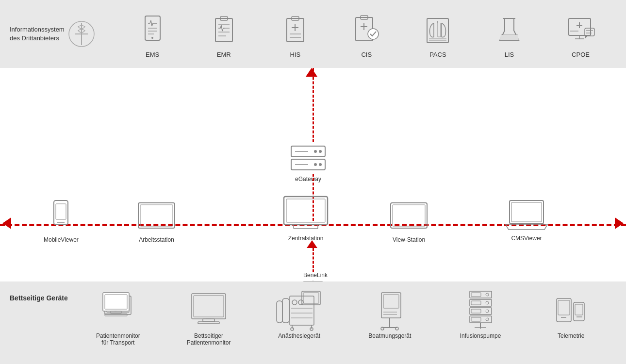  I want to click on beatmung-icon, so click(390, 310).